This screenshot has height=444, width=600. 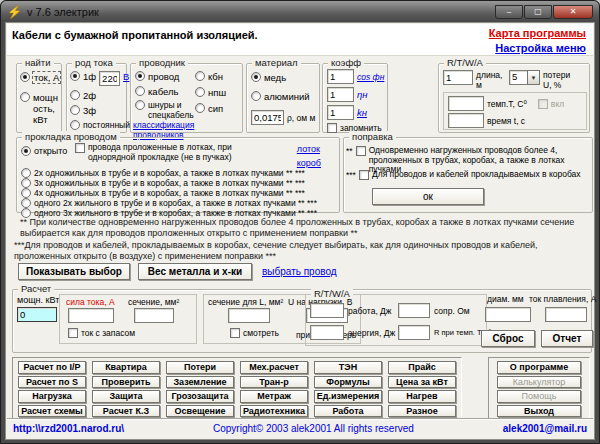 I want to click on radio-laying-option: 2х одножильных в трубе и в коробах, а та…, so click(x=163, y=173).